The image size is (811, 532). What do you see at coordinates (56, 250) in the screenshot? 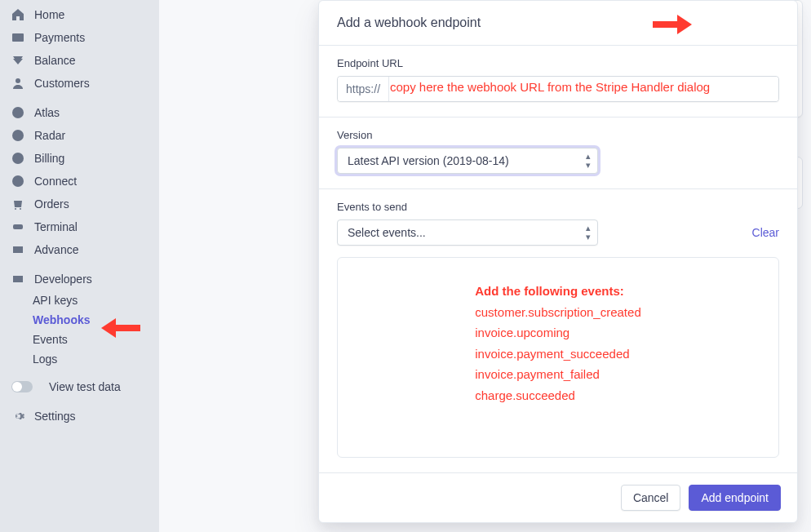
I see `sidebar-item-label: Advance` at bounding box center [56, 250].